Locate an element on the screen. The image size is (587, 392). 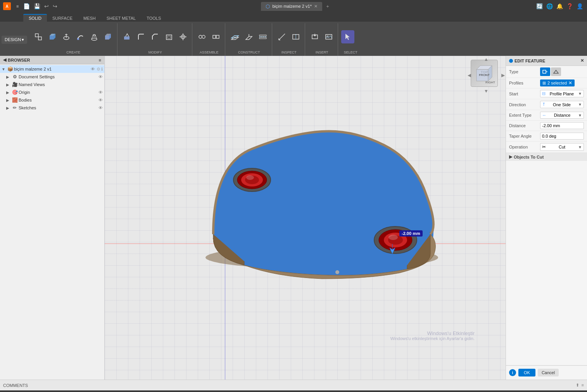
tree-item-doc-settings: ▶ ⚙ Document Settings 👁 is located at coordinates (52, 77).